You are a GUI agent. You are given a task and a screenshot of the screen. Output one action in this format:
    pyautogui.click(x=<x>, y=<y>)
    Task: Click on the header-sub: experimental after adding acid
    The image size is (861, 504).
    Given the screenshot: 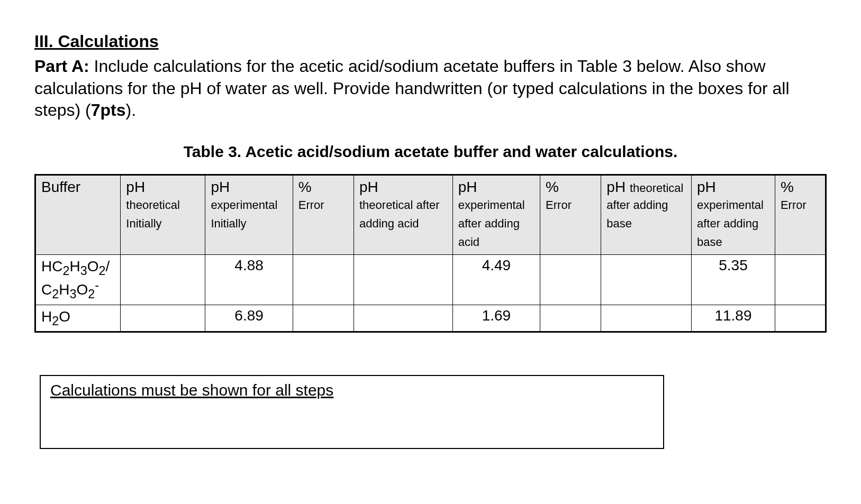 What is the action you would take?
    pyautogui.click(x=496, y=224)
    